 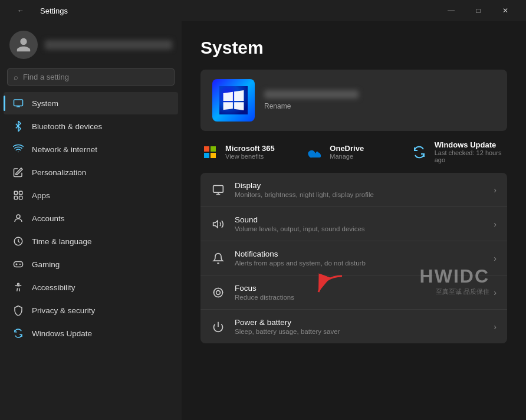 What do you see at coordinates (91, 172) in the screenshot?
I see `sidebar-item-personalization: Personalization` at bounding box center [91, 172].